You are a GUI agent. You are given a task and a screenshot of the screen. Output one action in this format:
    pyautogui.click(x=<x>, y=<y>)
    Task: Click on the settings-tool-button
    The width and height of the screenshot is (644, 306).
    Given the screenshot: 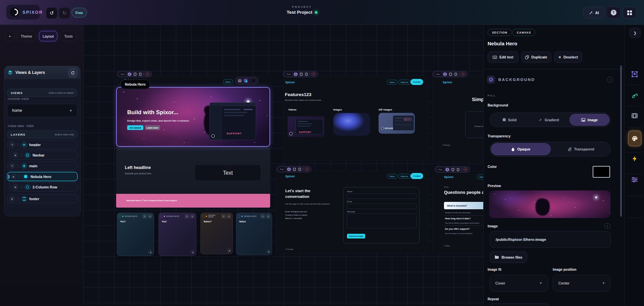 What is the action you would take?
    pyautogui.click(x=634, y=180)
    